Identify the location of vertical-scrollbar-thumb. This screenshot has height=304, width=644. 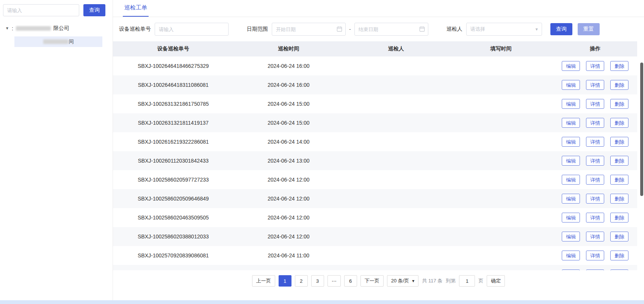
(642, 129).